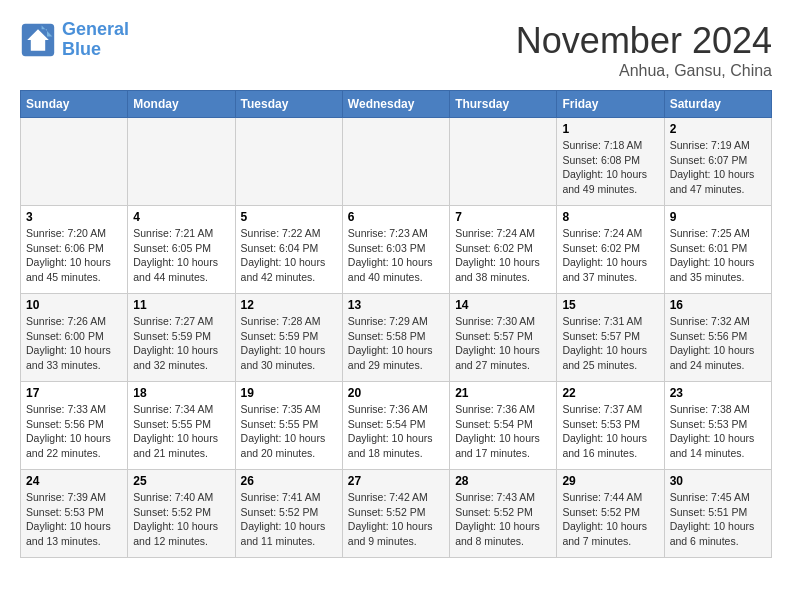 This screenshot has width=792, height=612. Describe the element at coordinates (396, 217) in the screenshot. I see `day-number: 6` at that location.